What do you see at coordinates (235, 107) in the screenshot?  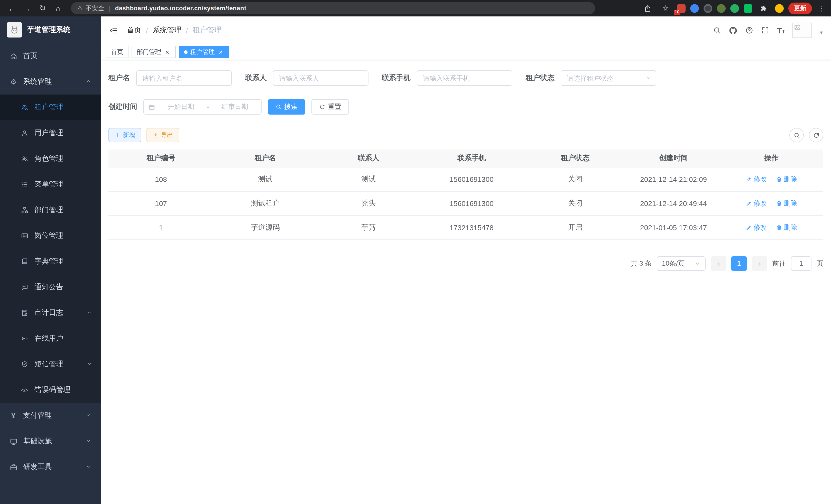 I see `date-end-placeholder: 结束日期` at bounding box center [235, 107].